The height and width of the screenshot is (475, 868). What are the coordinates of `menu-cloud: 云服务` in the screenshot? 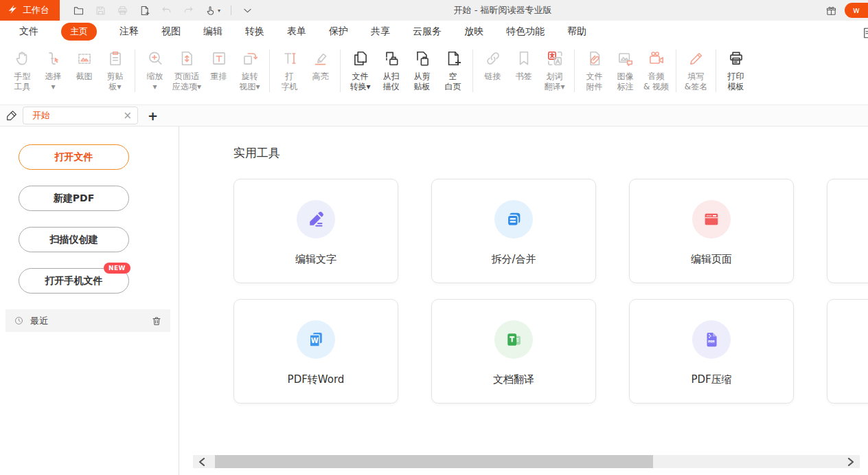 It's located at (427, 32).